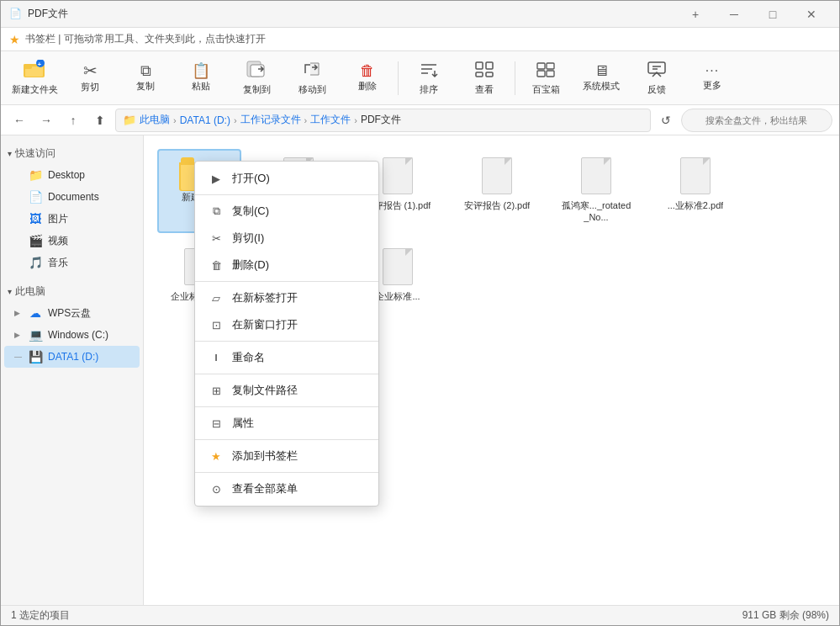  Describe the element at coordinates (265, 298) in the screenshot. I see `open-new-tab-label: 在新标签打开` at that location.